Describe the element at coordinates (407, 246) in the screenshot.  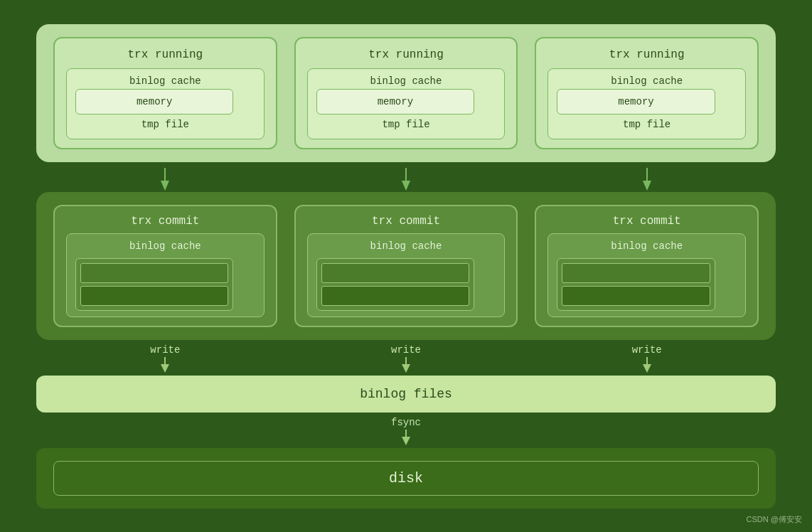
I see `binlog-cache-dark-label-2: binlog cache` at that location.